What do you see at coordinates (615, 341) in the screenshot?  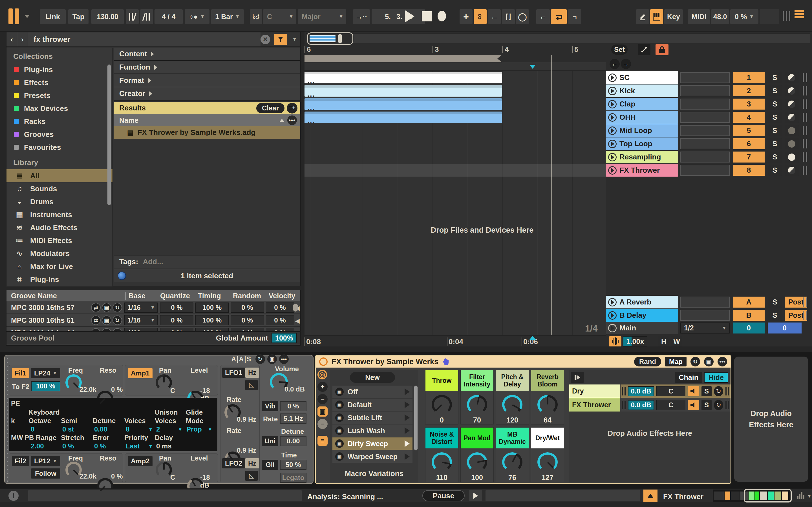 I see `waveform-zoom-icon` at bounding box center [615, 341].